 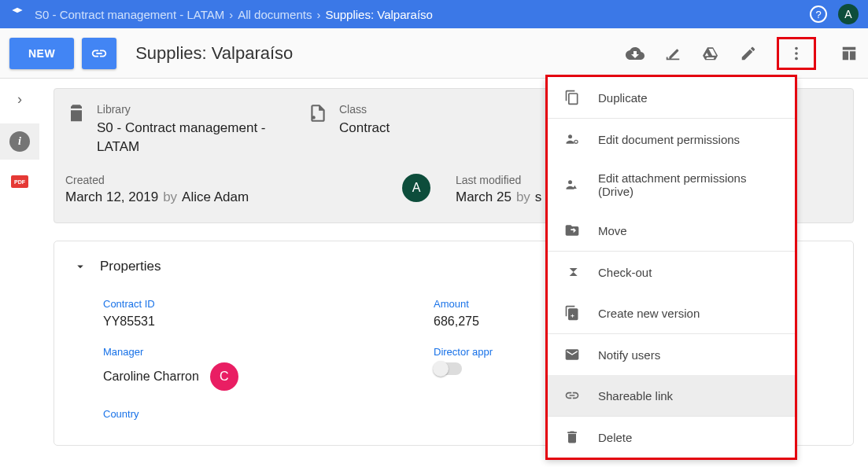 I want to click on director-approval-label: Director appr, so click(x=497, y=352).